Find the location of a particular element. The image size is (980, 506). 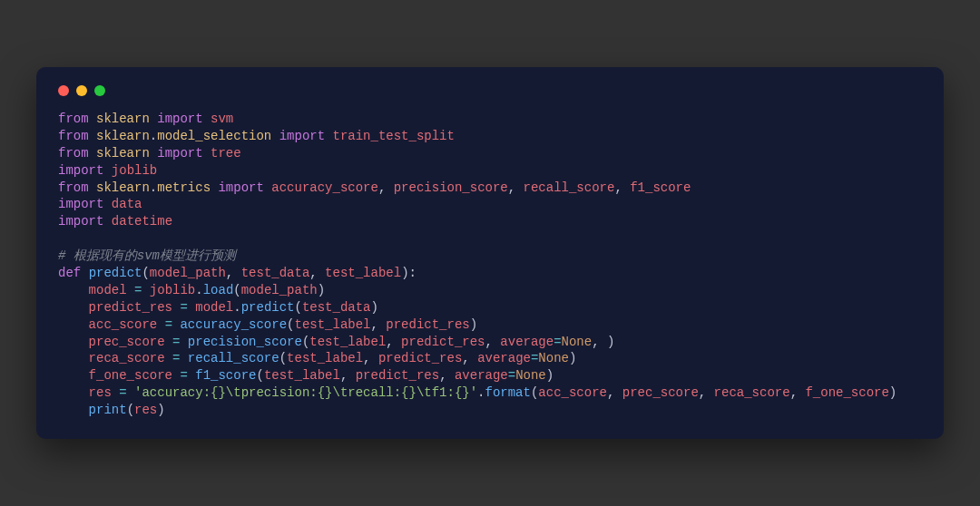

minimize-icon is located at coordinates (82, 91).